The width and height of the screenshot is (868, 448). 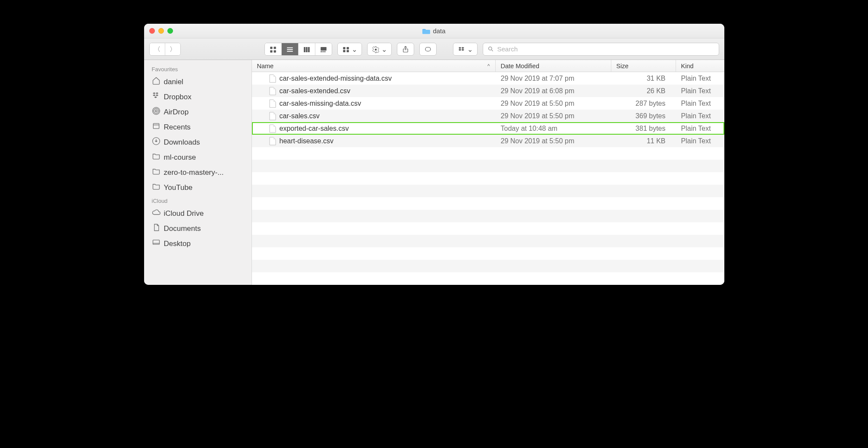 I want to click on sidebar-section-header: iCloud, so click(x=198, y=200).